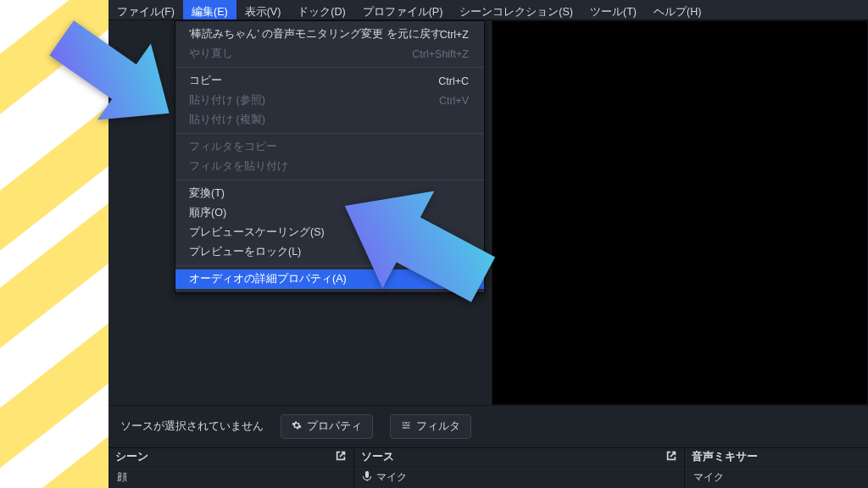 The image size is (868, 488). I want to click on scenes-title: シーン, so click(132, 458).